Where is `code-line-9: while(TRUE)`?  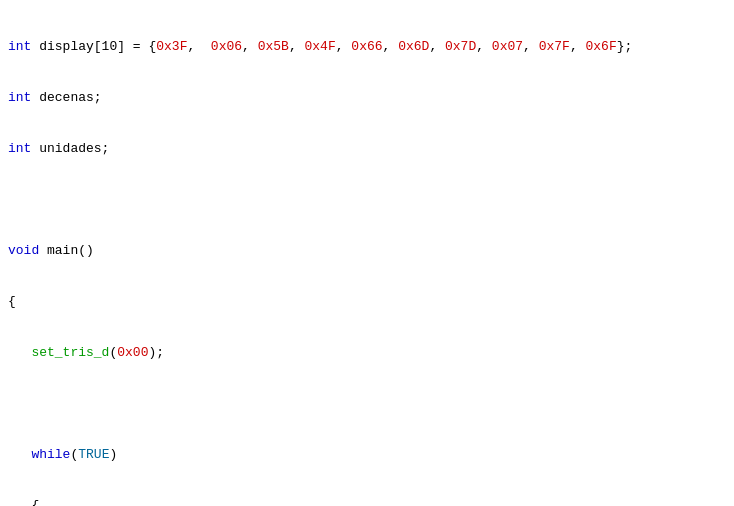 code-line-9: while(TRUE) is located at coordinates (367, 454).